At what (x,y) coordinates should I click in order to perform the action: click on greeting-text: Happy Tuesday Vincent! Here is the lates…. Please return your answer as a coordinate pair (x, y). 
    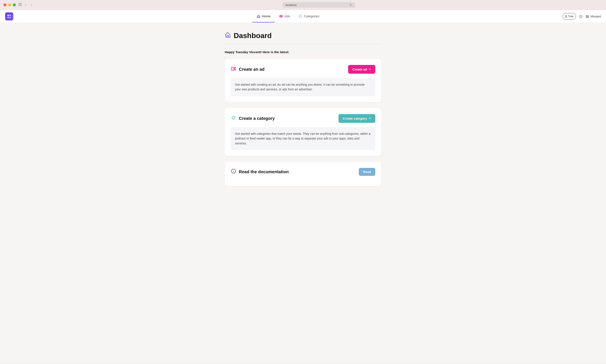
    Looking at the image, I should click on (303, 52).